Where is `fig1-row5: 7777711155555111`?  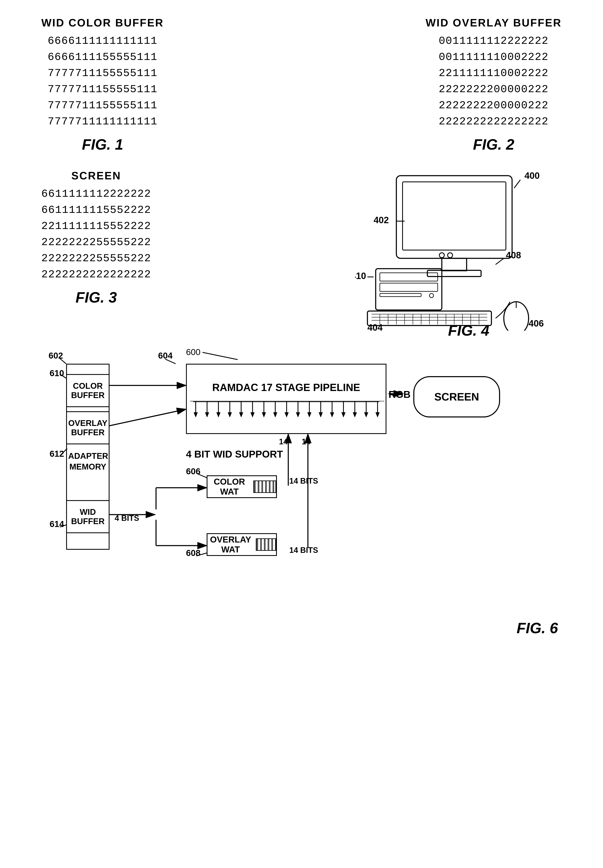
fig1-row5: 7777711155555111 is located at coordinates (103, 106).